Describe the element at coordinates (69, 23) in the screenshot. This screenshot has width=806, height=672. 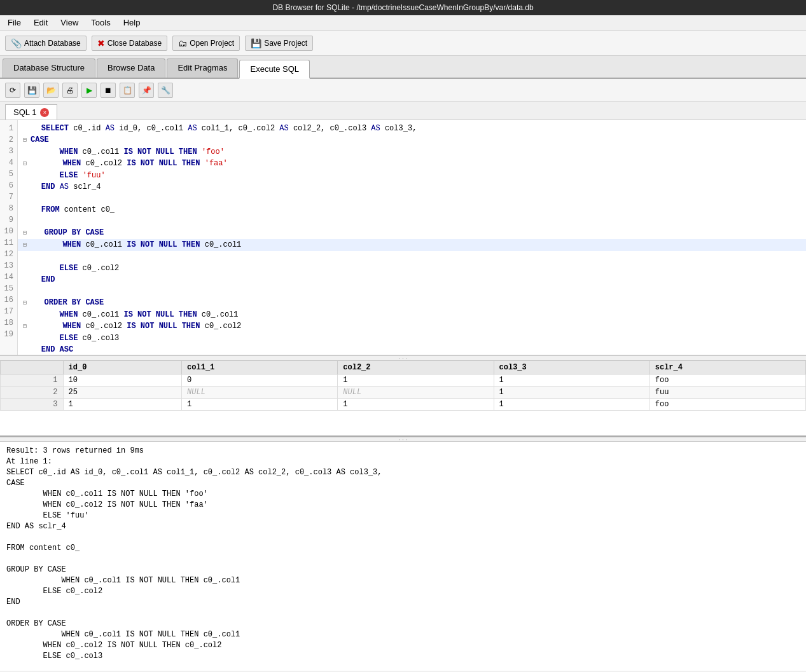
I see `menu-view: View` at that location.